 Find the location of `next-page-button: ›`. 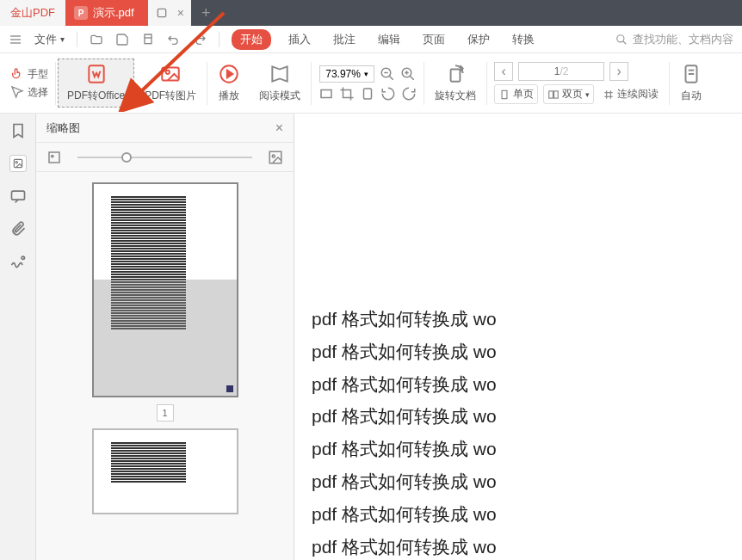

next-page-button: › is located at coordinates (619, 71).